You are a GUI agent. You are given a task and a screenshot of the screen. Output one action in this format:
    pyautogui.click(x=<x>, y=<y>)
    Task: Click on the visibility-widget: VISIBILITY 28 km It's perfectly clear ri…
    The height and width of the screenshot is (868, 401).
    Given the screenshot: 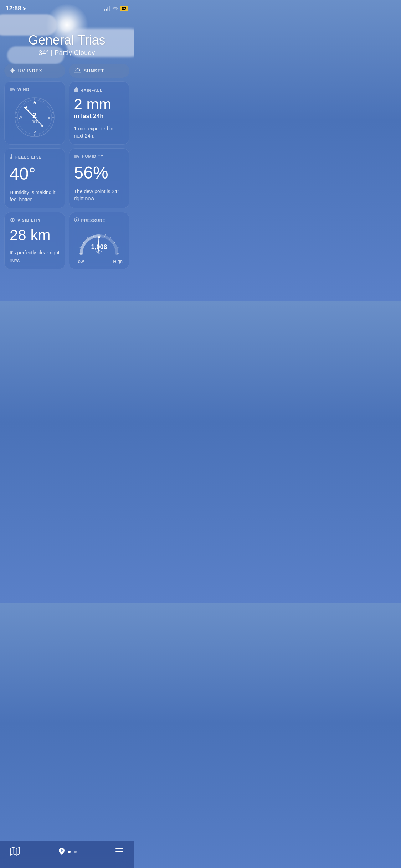 What is the action you would take?
    pyautogui.click(x=35, y=241)
    